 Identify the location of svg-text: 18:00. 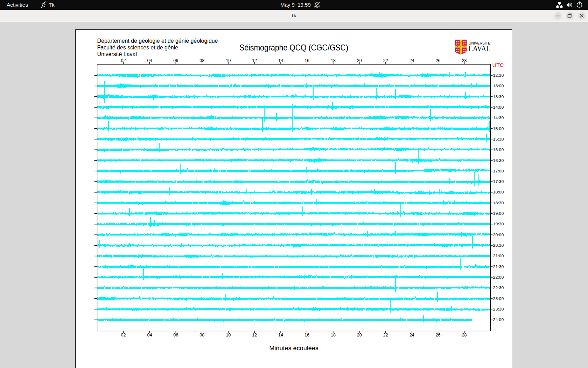
(498, 192).